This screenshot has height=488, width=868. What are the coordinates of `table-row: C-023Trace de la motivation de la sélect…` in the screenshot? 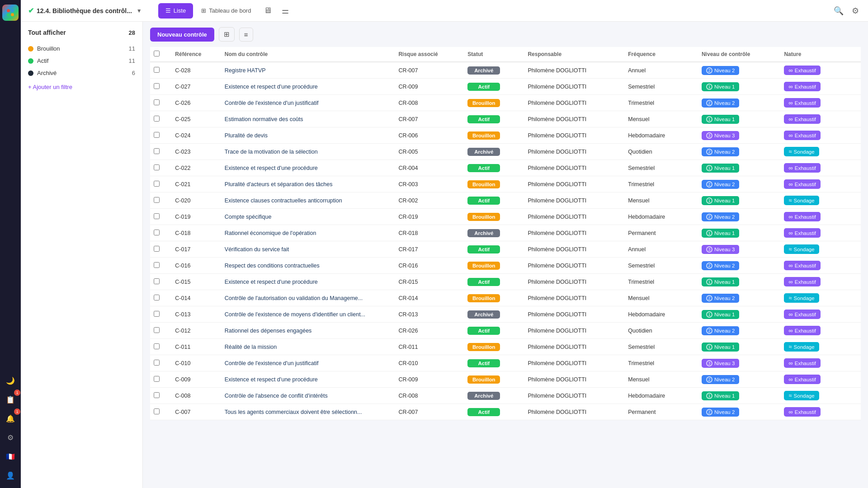 It's located at (505, 152).